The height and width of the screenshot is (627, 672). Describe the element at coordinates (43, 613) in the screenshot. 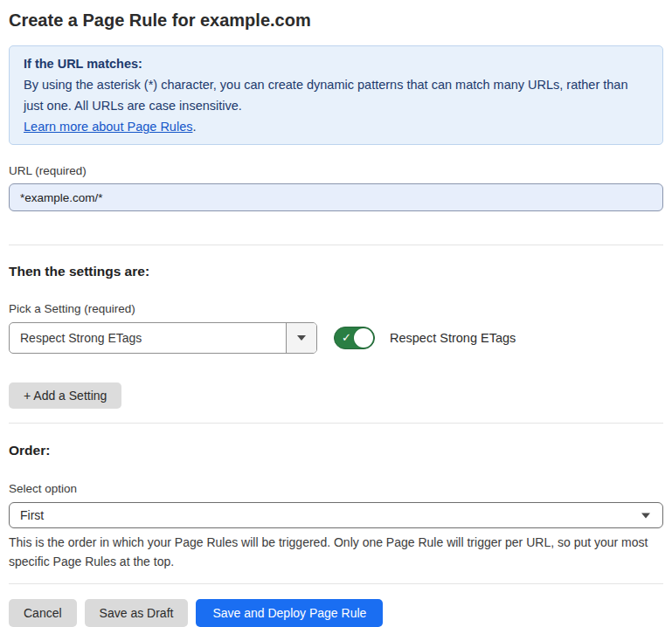

I see `cancel-button: Cancel` at that location.